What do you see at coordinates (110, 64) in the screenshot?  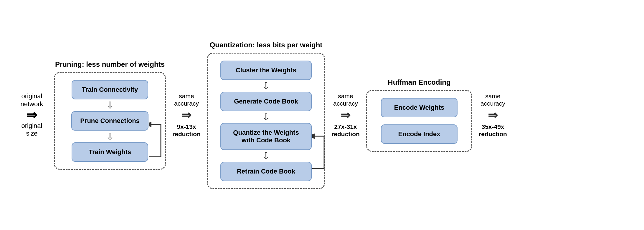 I see `pruning-title: Pruning: less number of weights` at bounding box center [110, 64].